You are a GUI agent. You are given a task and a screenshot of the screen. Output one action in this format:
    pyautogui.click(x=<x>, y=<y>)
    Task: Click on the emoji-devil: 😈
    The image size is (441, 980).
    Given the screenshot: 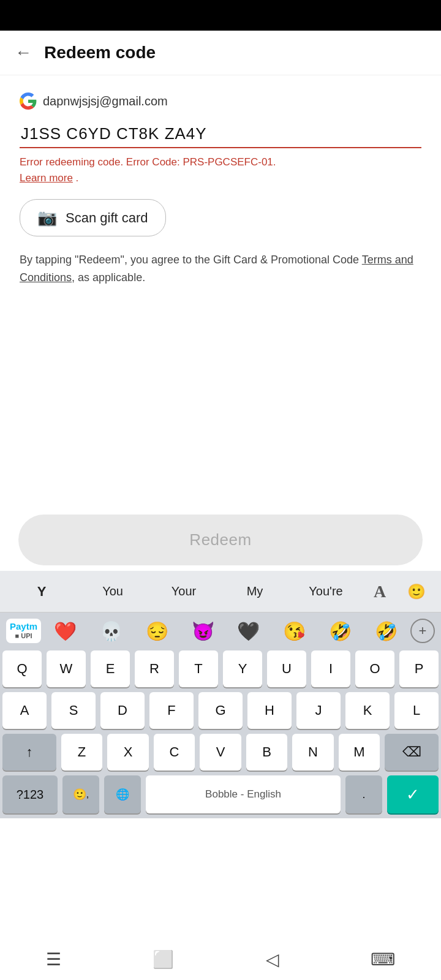 What is the action you would take?
    pyautogui.click(x=203, y=631)
    